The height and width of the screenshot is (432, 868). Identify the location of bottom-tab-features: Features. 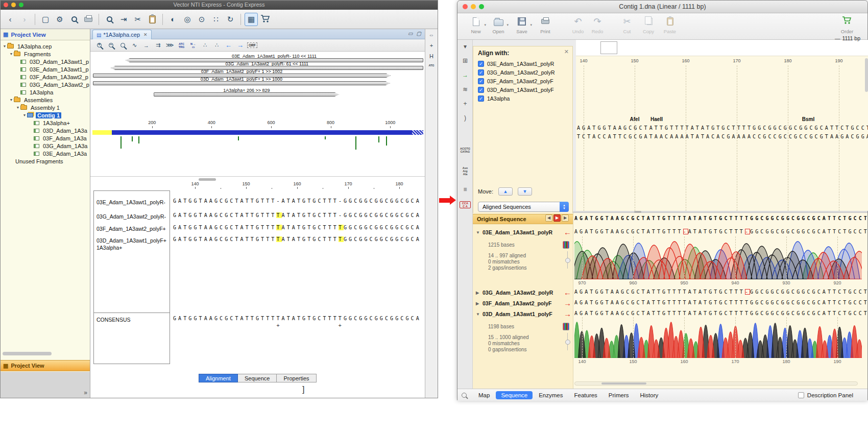
(585, 395).